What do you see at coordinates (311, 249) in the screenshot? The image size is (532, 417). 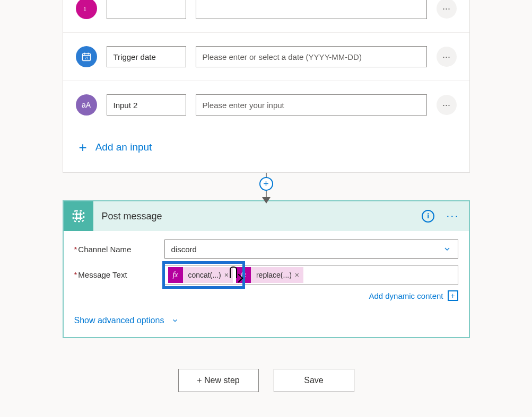 I see `channel-select: discord` at bounding box center [311, 249].